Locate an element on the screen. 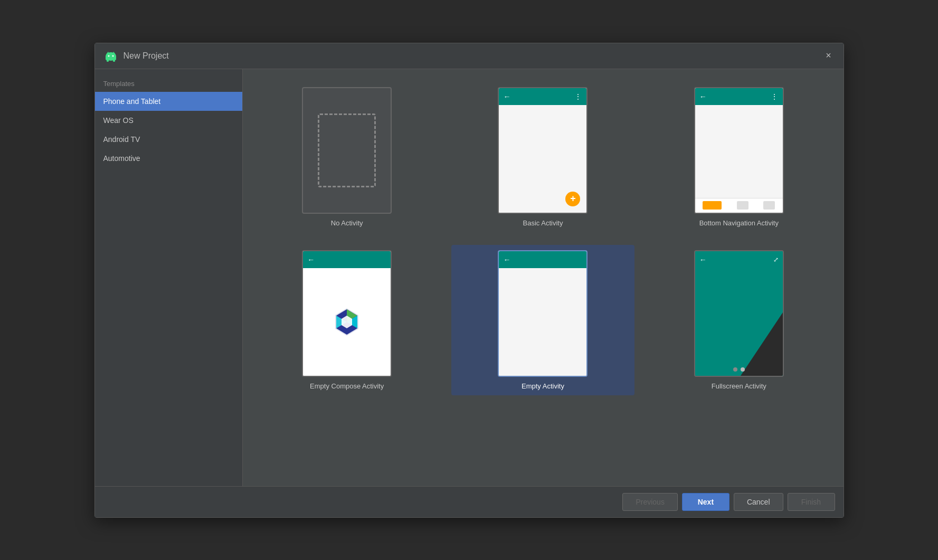 The height and width of the screenshot is (560, 938). empty-compose-label: Empty Compose Activity is located at coordinates (347, 386).